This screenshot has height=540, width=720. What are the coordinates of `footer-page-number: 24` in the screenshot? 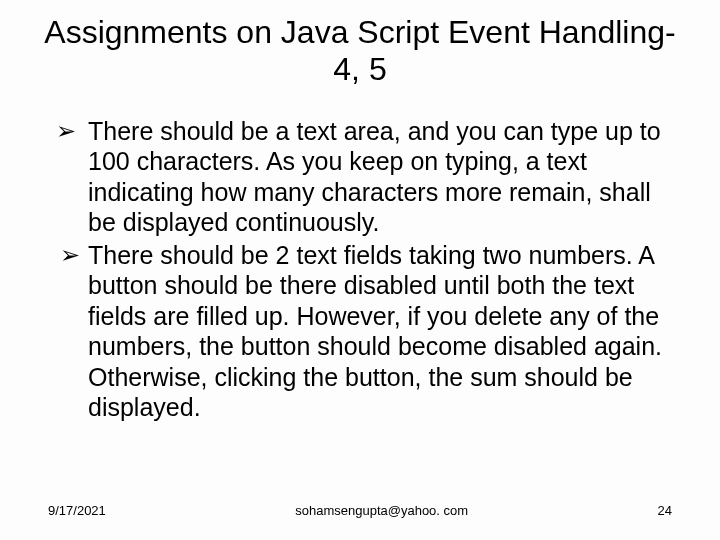 It's located at (669, 510).